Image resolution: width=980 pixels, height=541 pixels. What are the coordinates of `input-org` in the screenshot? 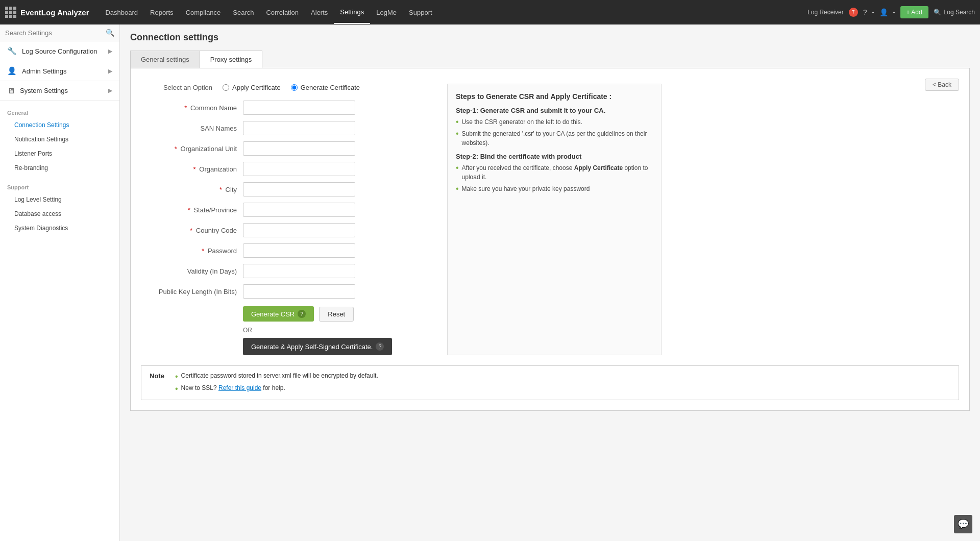 It's located at (299, 169).